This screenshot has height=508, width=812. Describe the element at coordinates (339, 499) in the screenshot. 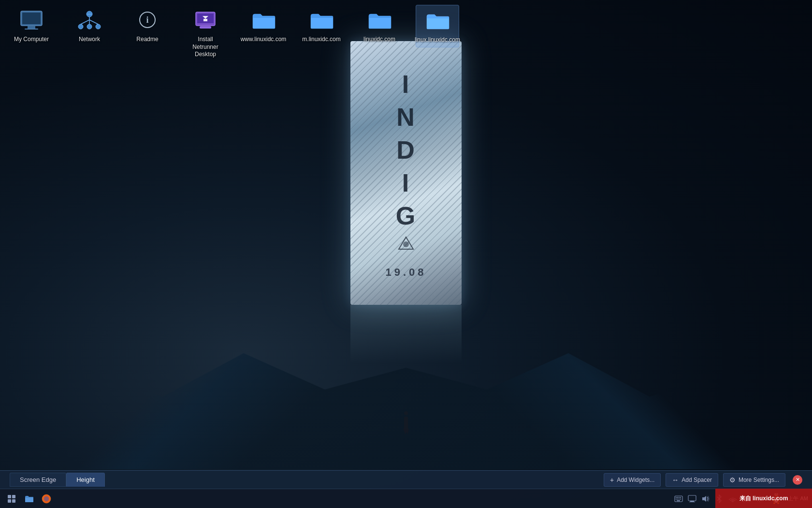

I see `taskbar-left` at that location.